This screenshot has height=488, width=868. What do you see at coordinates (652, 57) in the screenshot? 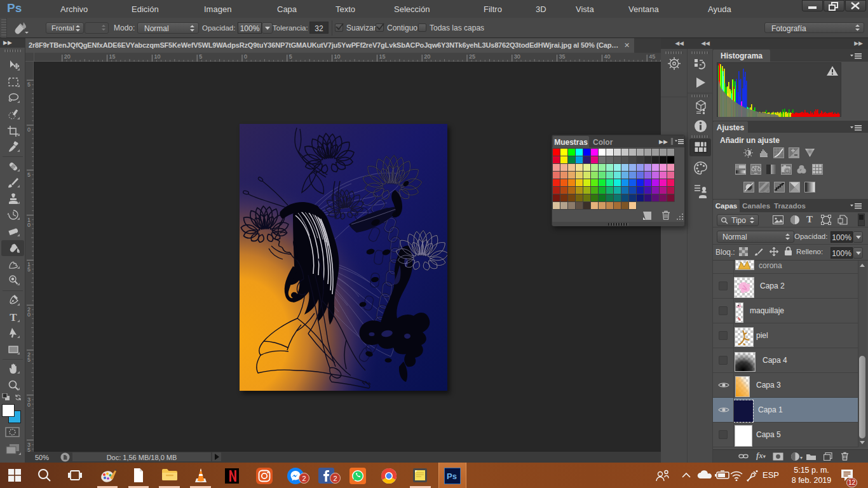
I see `svg-text: 45` at bounding box center [652, 57].